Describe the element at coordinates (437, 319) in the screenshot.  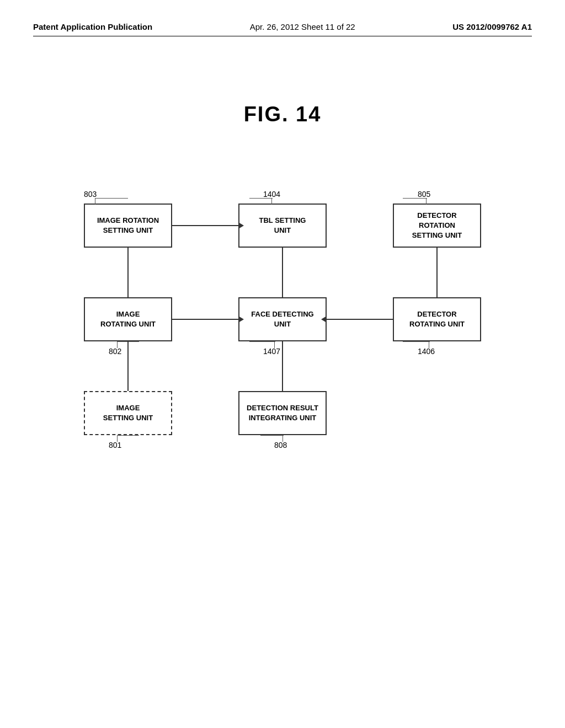
I see `box-detector-rotating-unit: DETECTORROTATING UNIT` at that location.